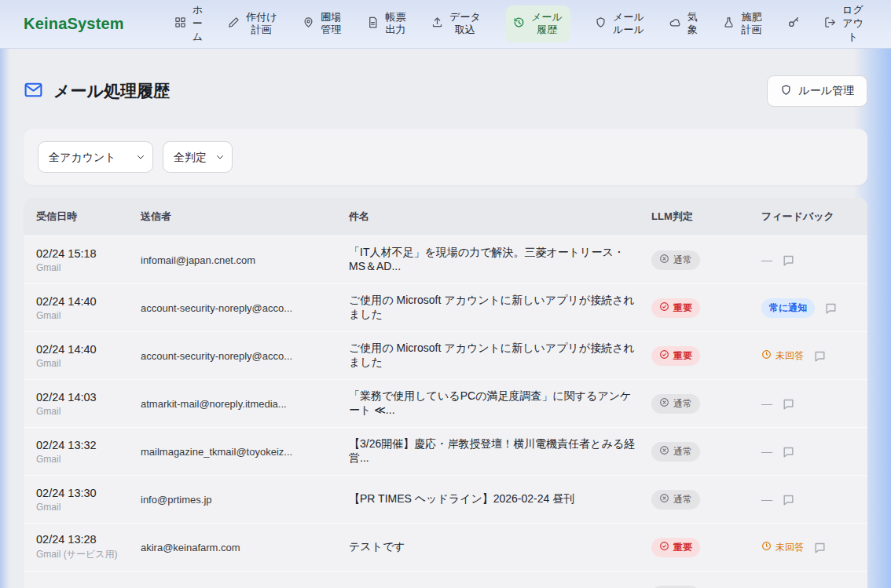 Image resolution: width=891 pixels, height=588 pixels. What do you see at coordinates (88, 554) in the screenshot?
I see `account-label: Gmail (サービス用)` at bounding box center [88, 554].